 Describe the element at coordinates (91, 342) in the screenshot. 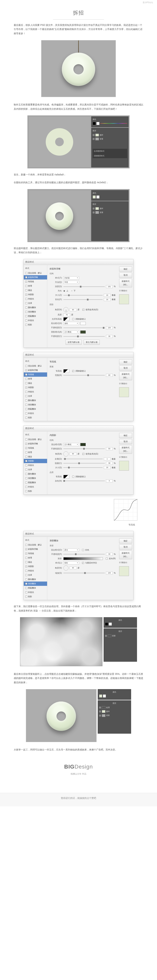

I see `reset-default-button: 复位为默认值` at that location.